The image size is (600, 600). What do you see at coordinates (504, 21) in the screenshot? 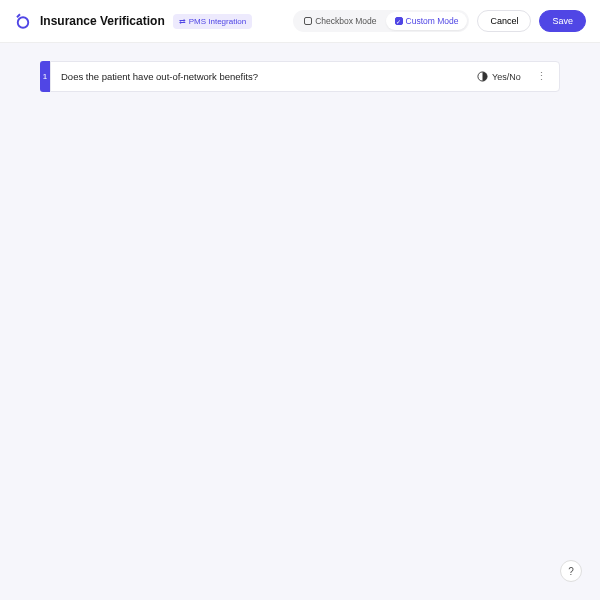
I see `cancel-button: Cancel` at bounding box center [504, 21].